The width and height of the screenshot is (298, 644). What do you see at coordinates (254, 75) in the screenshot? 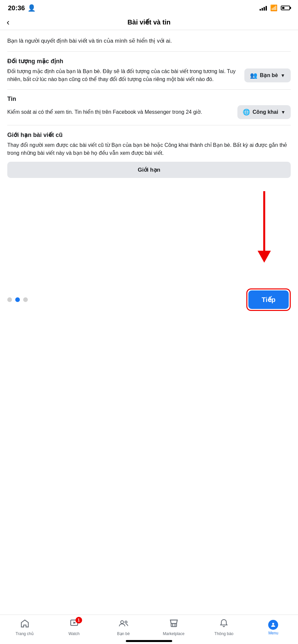
I see `friends-icon: 👥` at bounding box center [254, 75].